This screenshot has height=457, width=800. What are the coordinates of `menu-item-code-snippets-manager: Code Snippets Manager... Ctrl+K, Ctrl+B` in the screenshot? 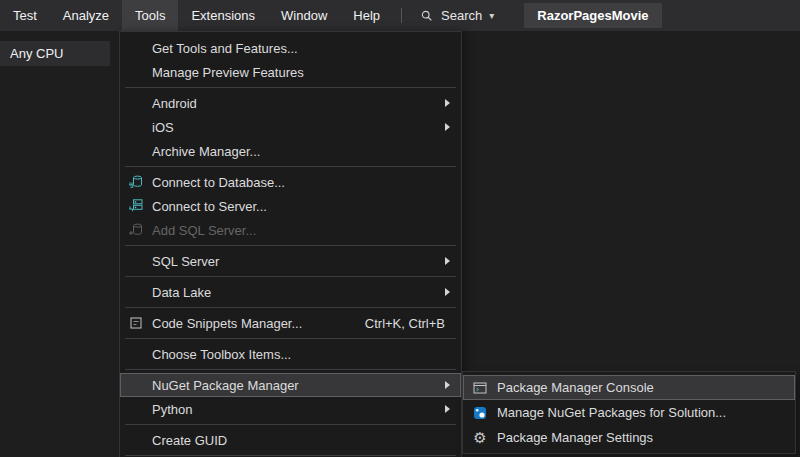 It's located at (290, 323).